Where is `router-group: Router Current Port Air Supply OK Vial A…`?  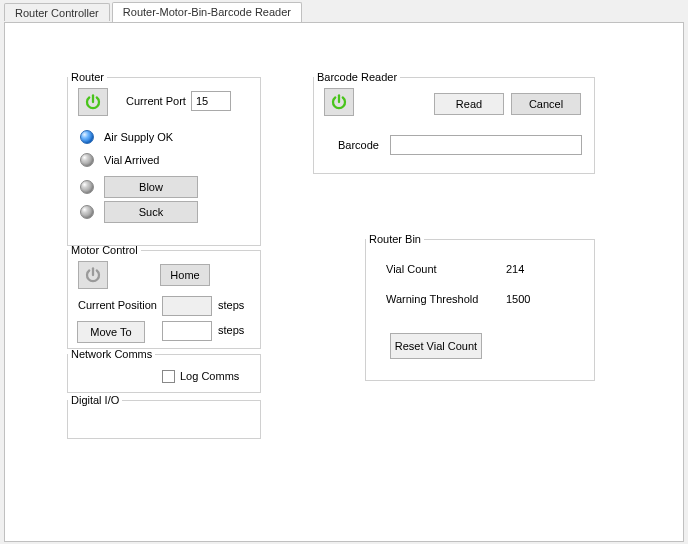
router-group: Router Current Port Air Supply OK Vial A… is located at coordinates (164, 158).